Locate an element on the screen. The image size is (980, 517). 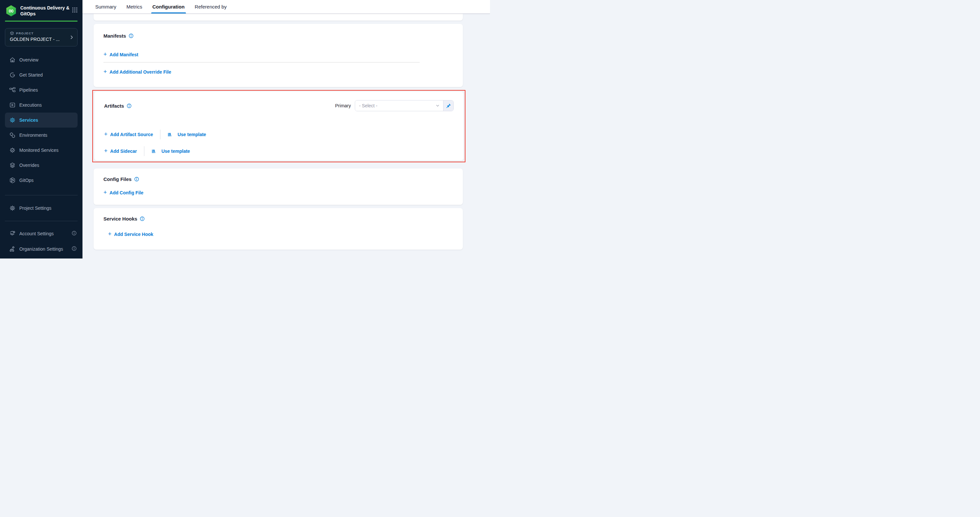
pushpin-icon is located at coordinates (449, 106).